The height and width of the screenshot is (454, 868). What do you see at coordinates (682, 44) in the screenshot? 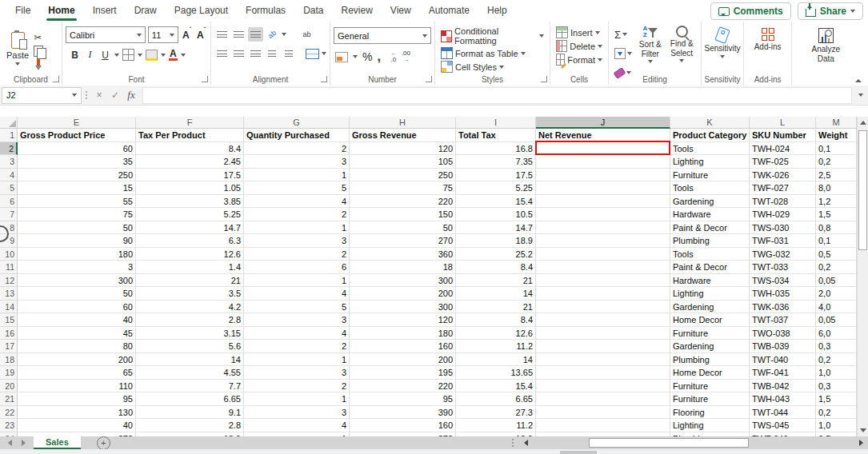
I see `find-select-button: Find & Select` at bounding box center [682, 44].